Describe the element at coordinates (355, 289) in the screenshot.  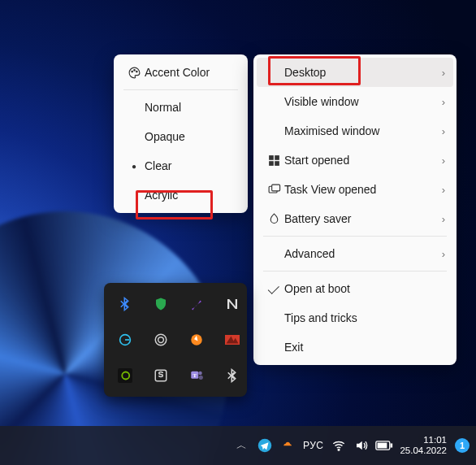
I see `menu-item-open-at-boot: Open at boot` at that location.